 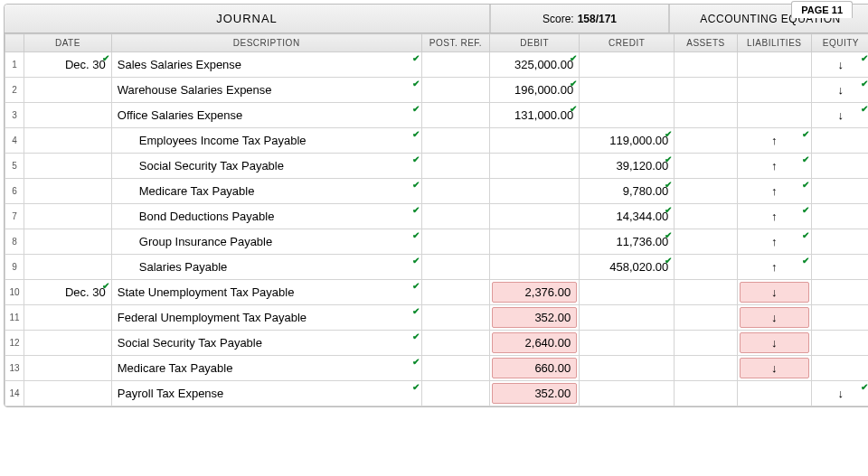 What do you see at coordinates (266, 116) in the screenshot?
I see `description-cell: Office Salaries Expense✔` at bounding box center [266, 116].